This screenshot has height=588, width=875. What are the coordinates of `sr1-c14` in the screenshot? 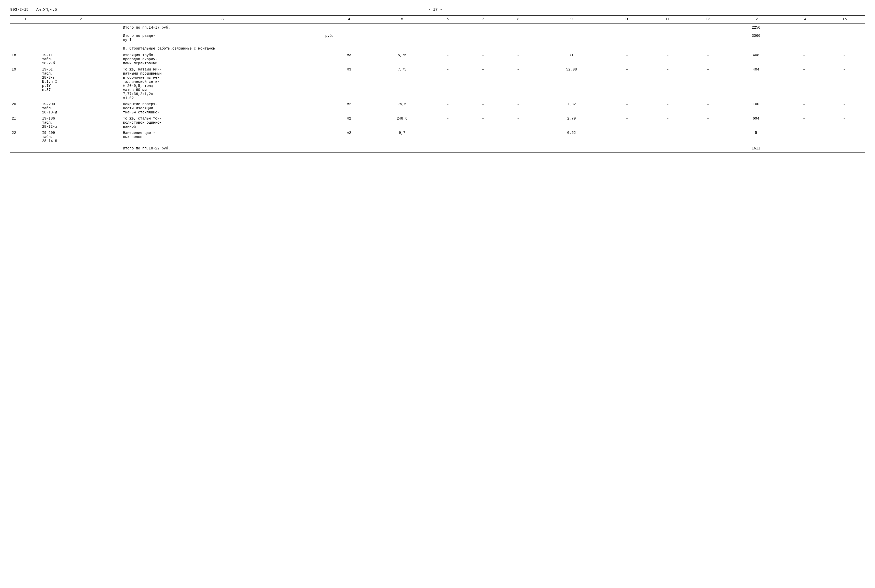 It's located at (804, 27).